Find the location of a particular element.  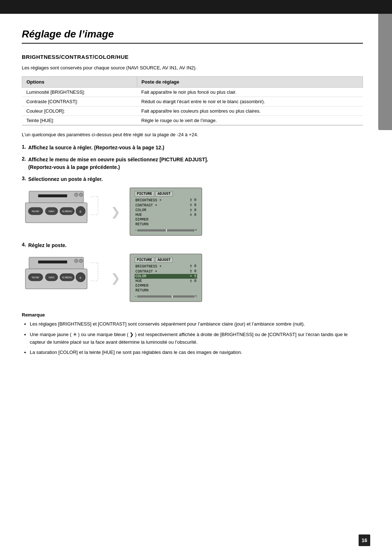

menu2-row-dimmer: DIMMER is located at coordinates (166, 286).